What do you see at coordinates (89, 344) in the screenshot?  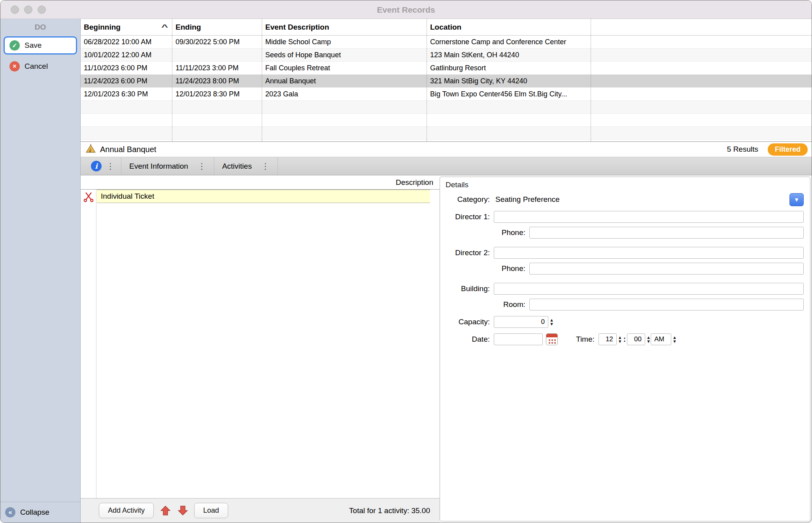 I see `activity-row-gutter` at bounding box center [89, 344].